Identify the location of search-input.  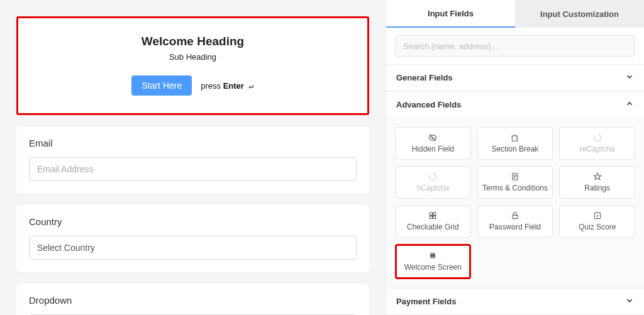
(515, 46).